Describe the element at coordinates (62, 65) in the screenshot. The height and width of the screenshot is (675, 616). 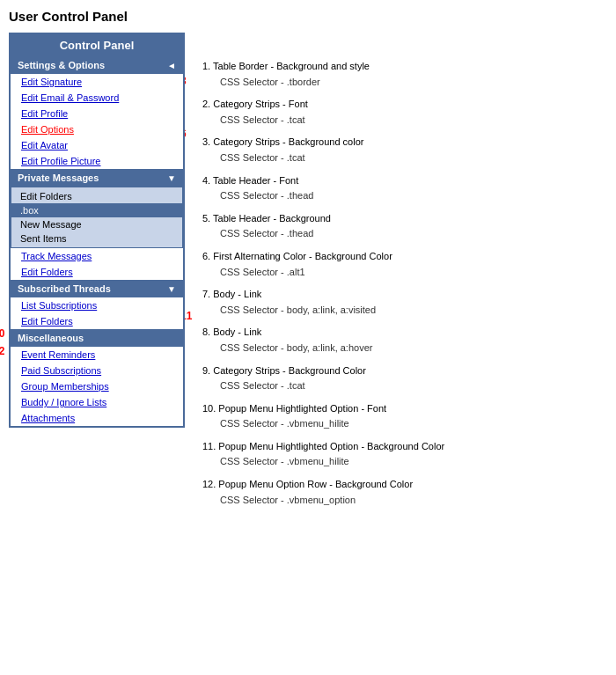
I see `settings-options-label: Settings & Options` at that location.